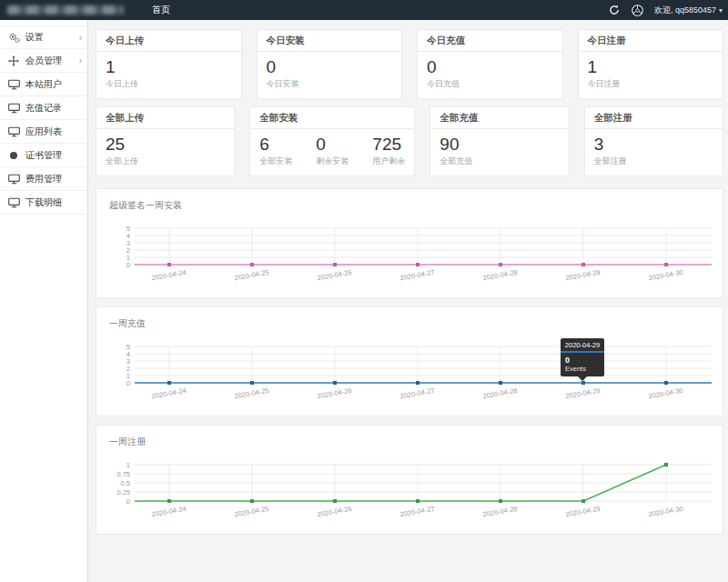 The width and height of the screenshot is (728, 582). I want to click on sidebar-item-label: 下载明细, so click(44, 203).